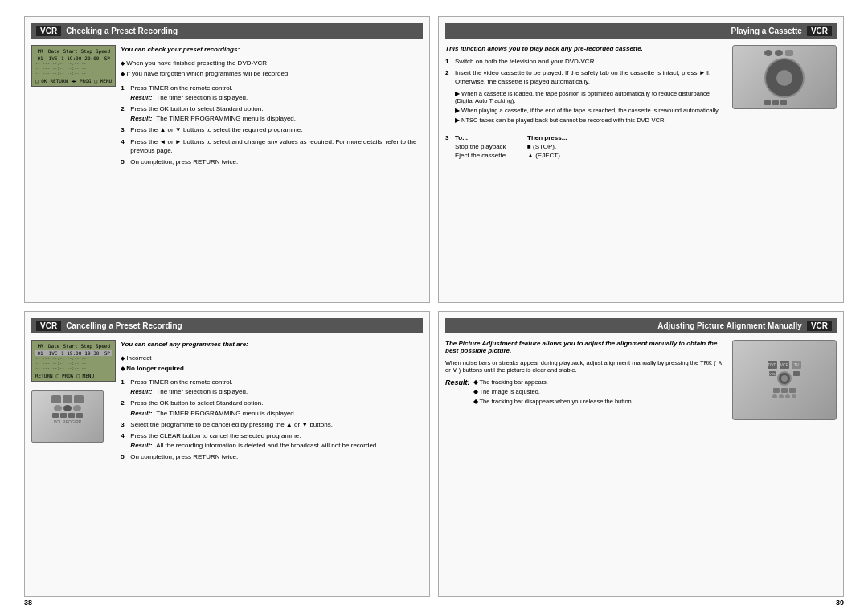 The height and width of the screenshot is (613, 868). I want to click on section-header-cancelling: VCR Cancelling a Preset Recording, so click(227, 326).